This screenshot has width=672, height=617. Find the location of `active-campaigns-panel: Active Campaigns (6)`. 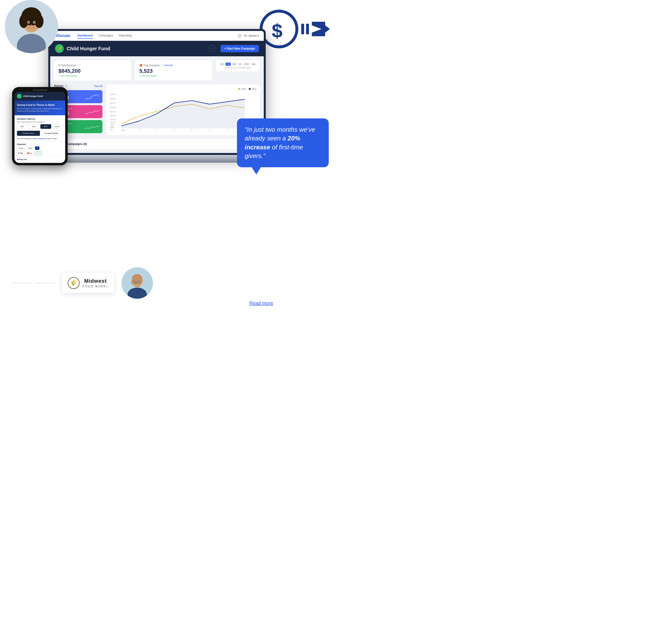

active-campaigns-panel: Active Campaigns (6) is located at coordinates (157, 144).